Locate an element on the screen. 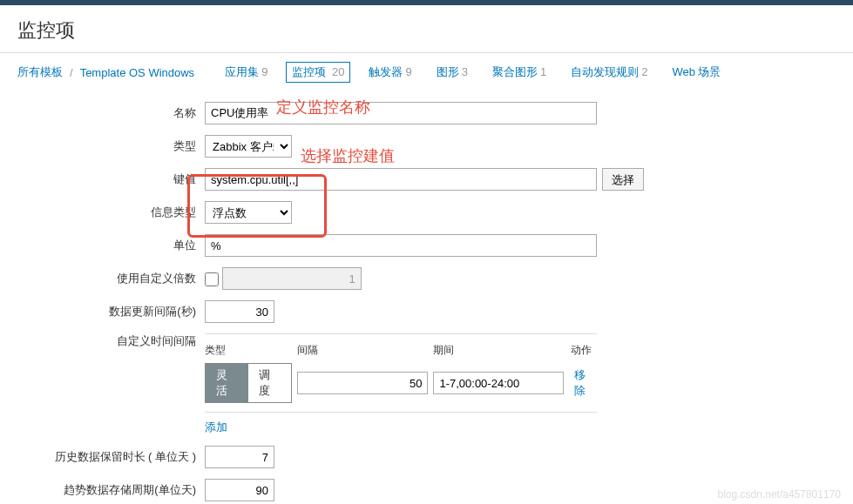 This screenshot has width=853, height=504. interval-header-type: 类型 is located at coordinates (251, 350).